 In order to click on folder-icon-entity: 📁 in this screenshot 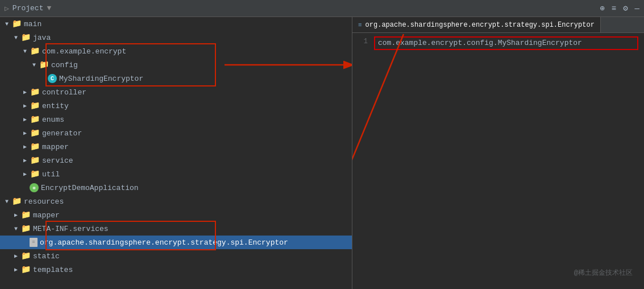, I will do `click(35, 106)`.